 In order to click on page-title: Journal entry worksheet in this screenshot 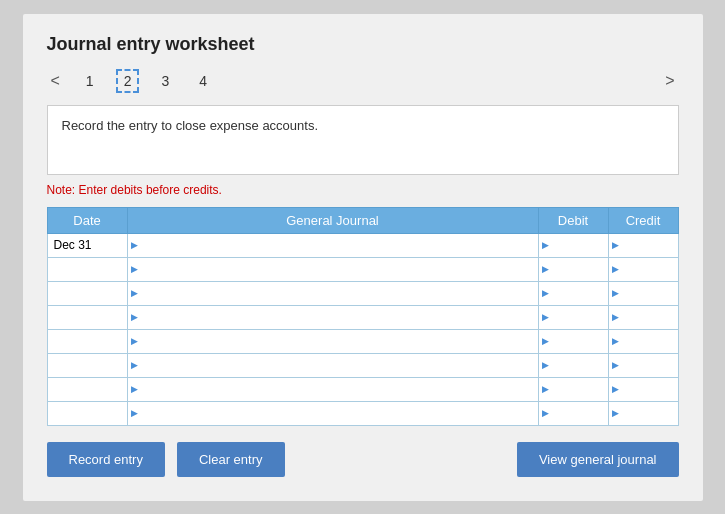, I will do `click(363, 44)`.